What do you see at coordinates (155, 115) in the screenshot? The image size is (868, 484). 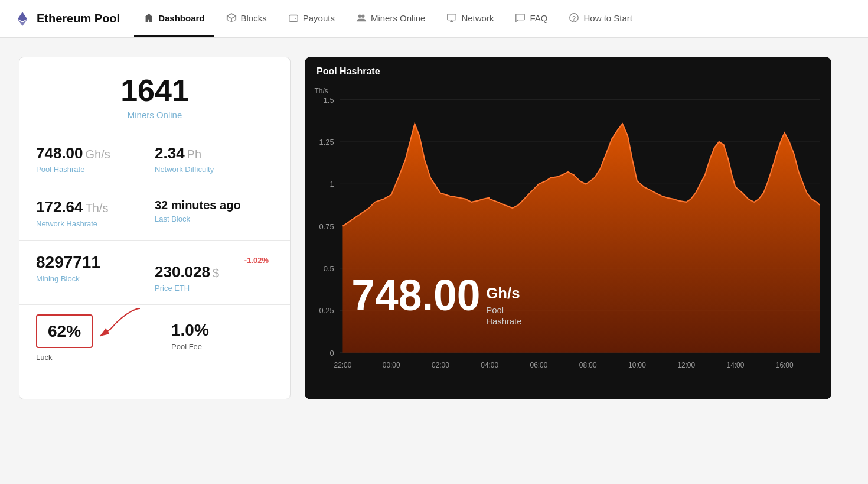 I see `miners-label: Miners Online` at bounding box center [155, 115].